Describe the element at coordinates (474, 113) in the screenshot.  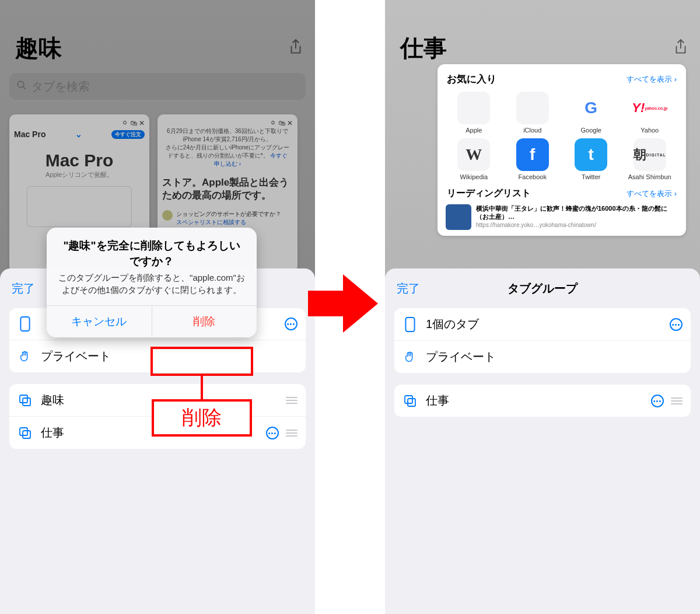
I see `favorite-apple: Apple` at that location.